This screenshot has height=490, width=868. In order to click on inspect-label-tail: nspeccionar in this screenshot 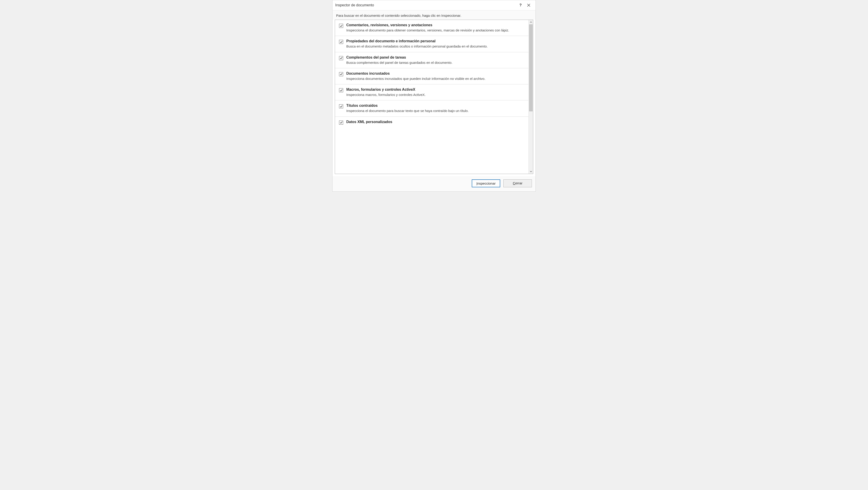, I will do `click(487, 183)`.